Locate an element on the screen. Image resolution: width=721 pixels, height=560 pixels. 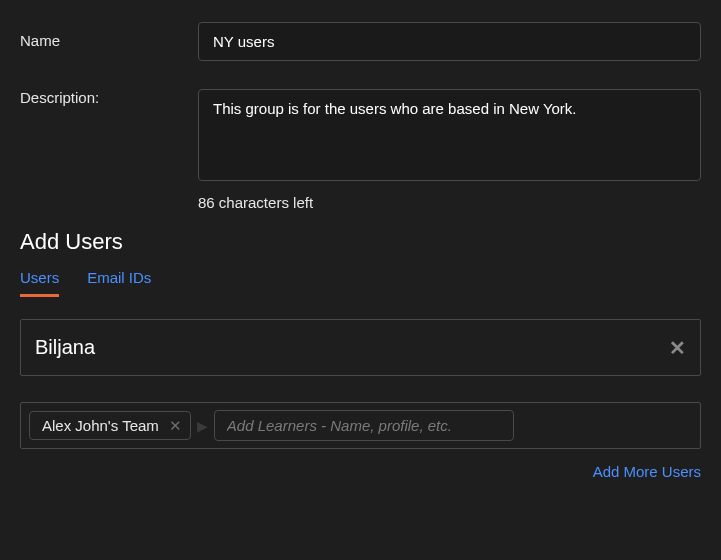
user-search-value: Biljana is located at coordinates (65, 348).